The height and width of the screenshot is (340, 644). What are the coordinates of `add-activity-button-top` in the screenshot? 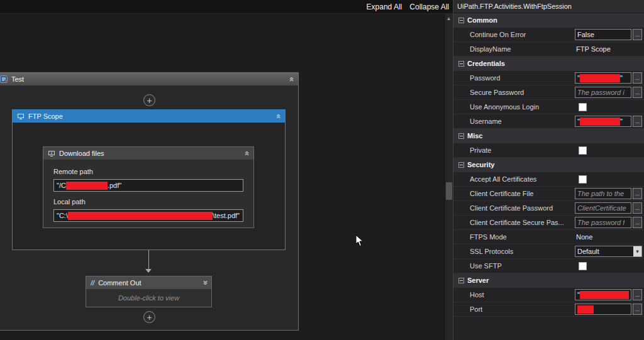 It's located at (150, 101).